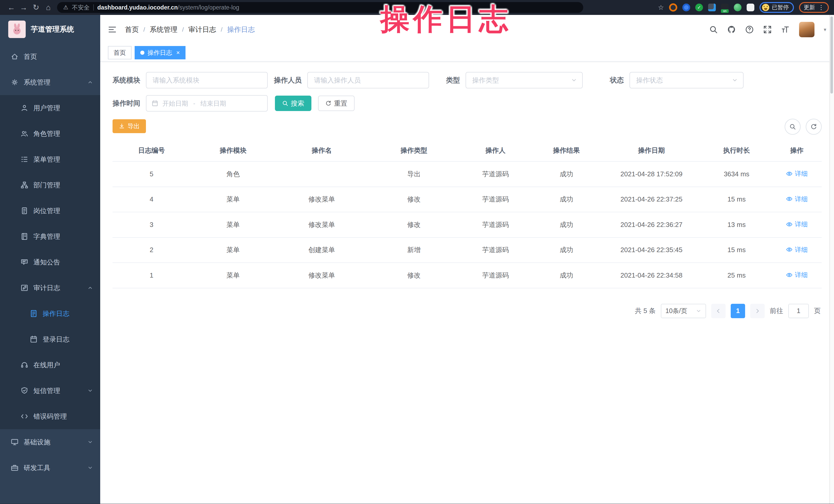 This screenshot has height=504, width=834. I want to click on search-button: 搜索, so click(293, 103).